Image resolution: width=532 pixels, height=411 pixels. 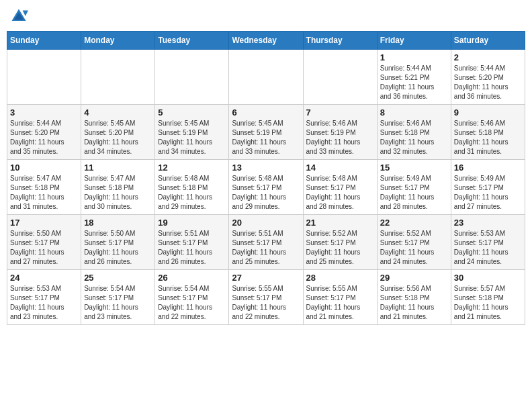 What do you see at coordinates (266, 168) in the screenshot?
I see `day-number: 13` at bounding box center [266, 168].